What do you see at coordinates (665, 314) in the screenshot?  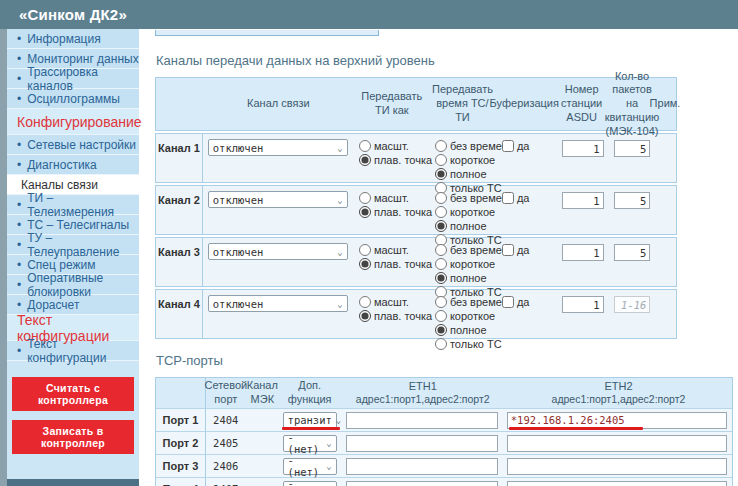 I see `note-cell` at bounding box center [665, 314].